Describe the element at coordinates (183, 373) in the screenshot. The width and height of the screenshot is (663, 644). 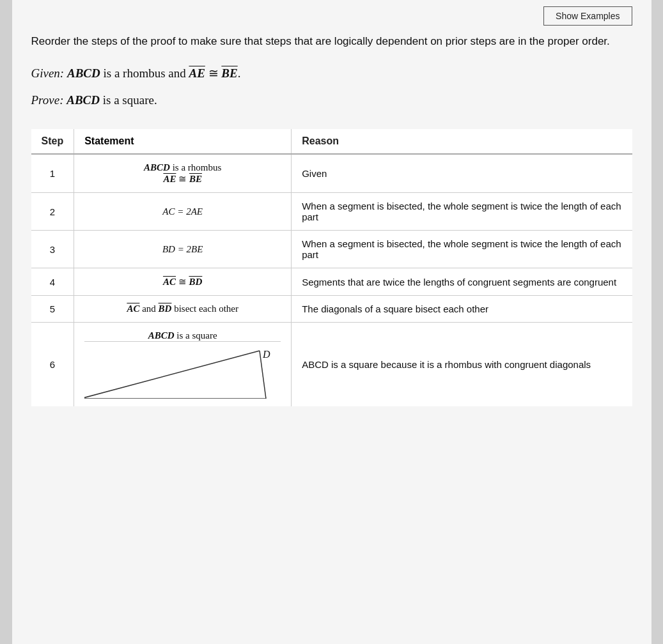
I see `diagram-svg: D A` at that location.